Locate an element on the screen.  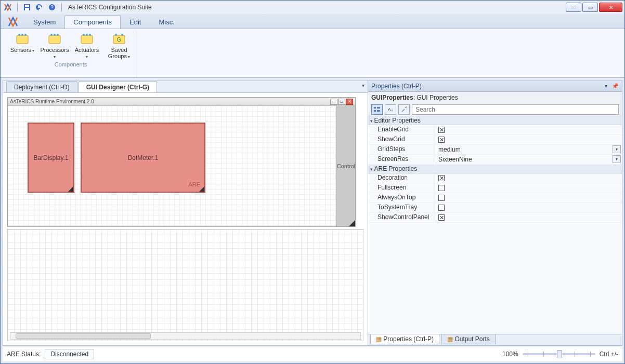
doctab-gui-designer: GUI Designer (Ctrl-G) is located at coordinates (118, 87).